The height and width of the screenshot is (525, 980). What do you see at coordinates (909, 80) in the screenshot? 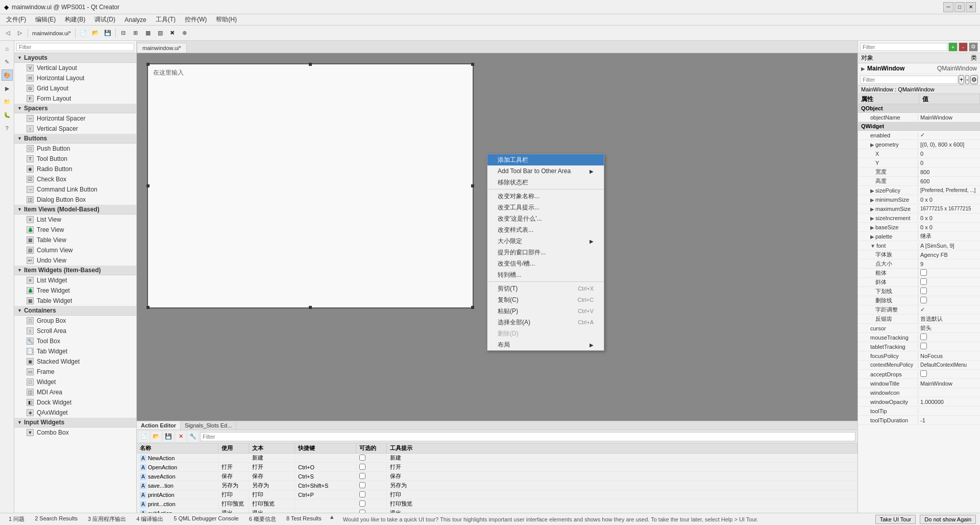
I see `property-filter-input` at bounding box center [909, 80].